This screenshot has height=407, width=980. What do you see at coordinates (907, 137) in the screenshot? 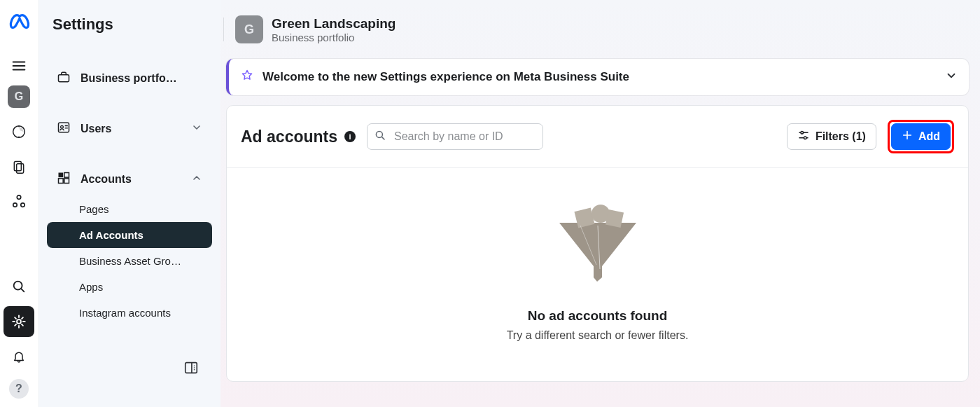
I see `plus-icon` at bounding box center [907, 137].